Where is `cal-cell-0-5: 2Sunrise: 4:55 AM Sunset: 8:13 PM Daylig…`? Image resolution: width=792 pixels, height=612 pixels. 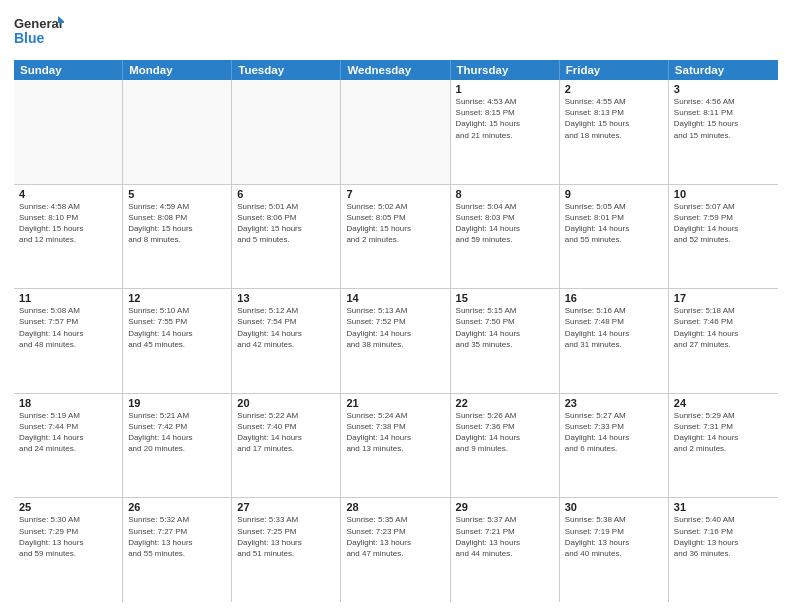
cal-cell-0-5: 2Sunrise: 4:55 AM Sunset: 8:13 PM Daylig… is located at coordinates (614, 132).